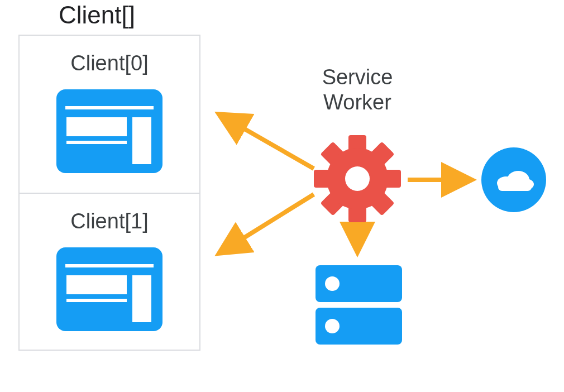 Image resolution: width=564 pixels, height=392 pixels. I want to click on service-worker-label: Service Worker, so click(357, 90).